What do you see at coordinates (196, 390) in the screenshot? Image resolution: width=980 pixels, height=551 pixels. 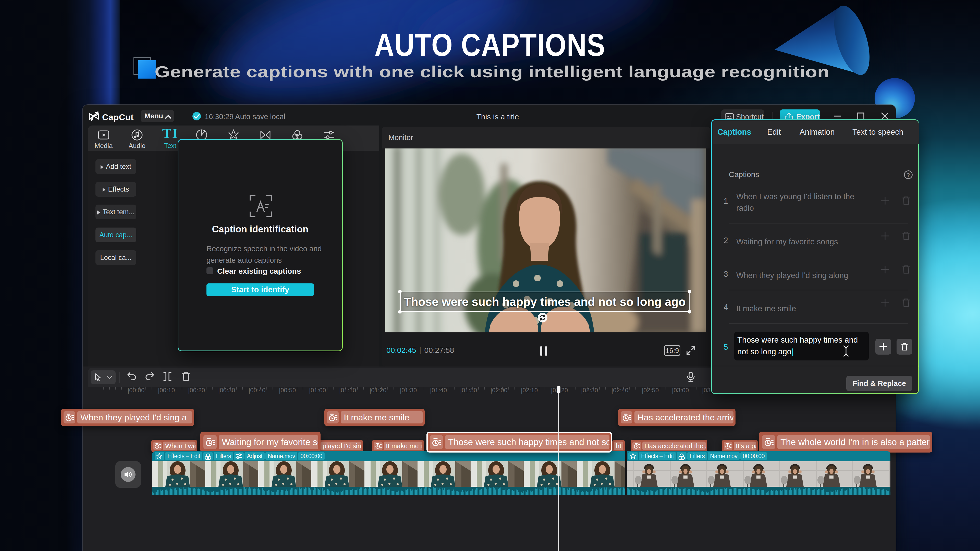 I see `svg-text: |00:20` at bounding box center [196, 390].